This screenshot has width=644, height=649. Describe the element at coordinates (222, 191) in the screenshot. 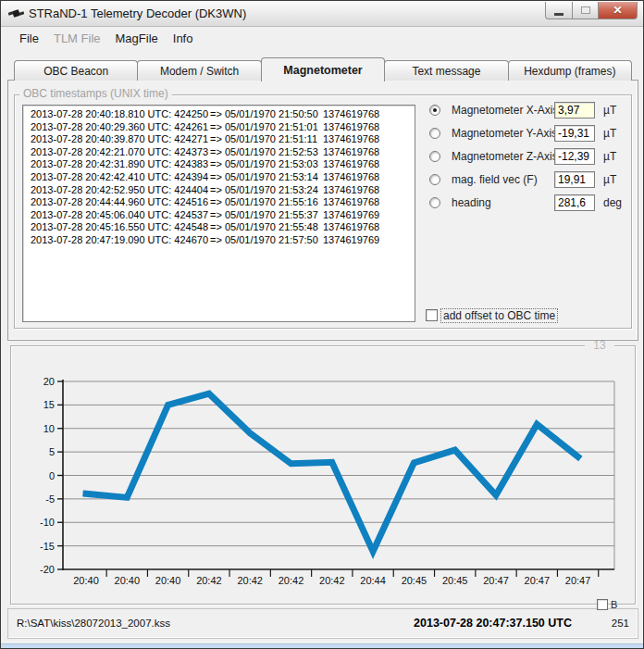

I see `obc-timestamp-row: 2013-07-28 20:42:52.950 UTC: 424404=> 05…` at that location.